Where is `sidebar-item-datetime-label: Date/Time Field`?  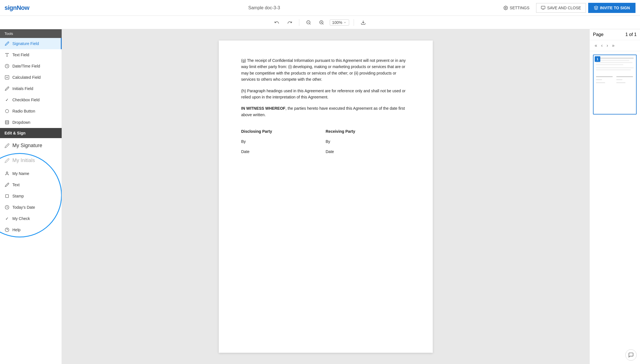 sidebar-item-datetime-label: Date/Time Field is located at coordinates (26, 66).